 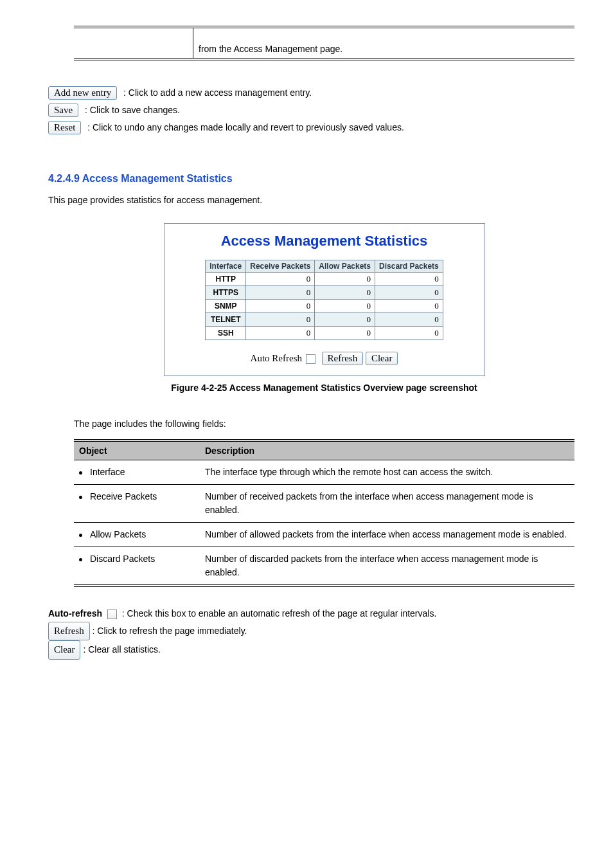 What do you see at coordinates (69, 631) in the screenshot?
I see `refresh-button-bottom: Refresh` at bounding box center [69, 631].